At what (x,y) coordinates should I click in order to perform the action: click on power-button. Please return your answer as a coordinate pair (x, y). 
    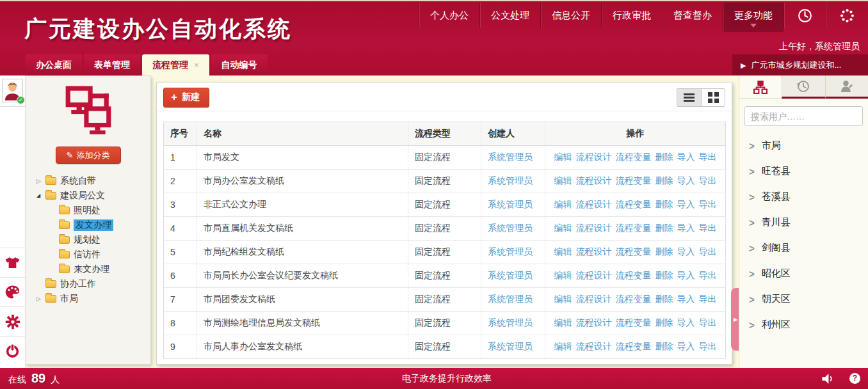
    Looking at the image, I should click on (13, 351).